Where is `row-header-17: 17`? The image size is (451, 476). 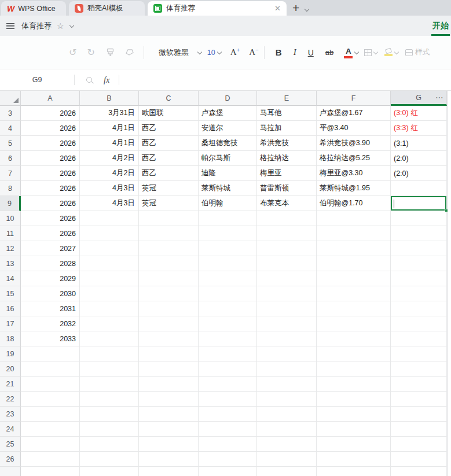
row-header-17: 17 is located at coordinates (10, 324).